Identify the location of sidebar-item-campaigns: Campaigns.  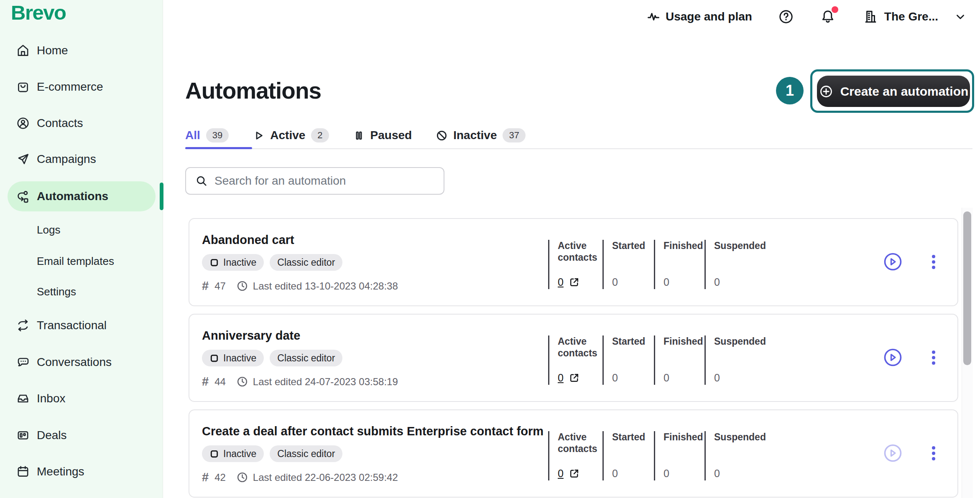
(82, 159).